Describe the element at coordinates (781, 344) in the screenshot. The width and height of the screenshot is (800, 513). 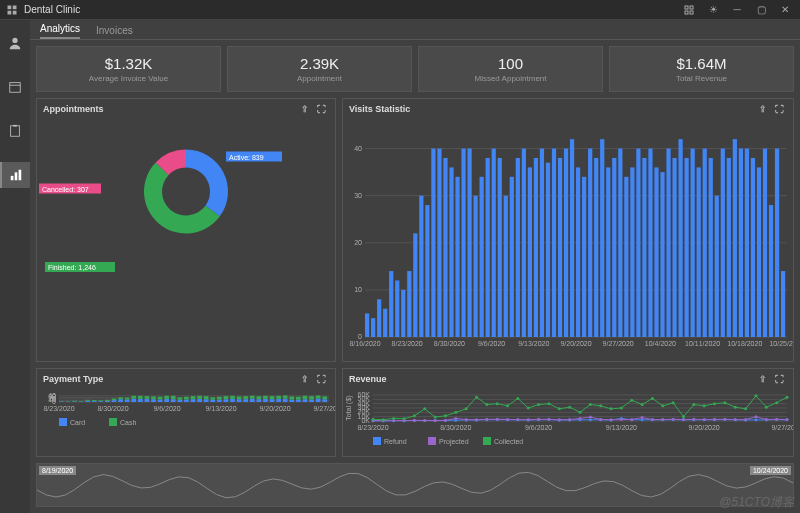
I see `svg-text: 10/25/2020` at that location.